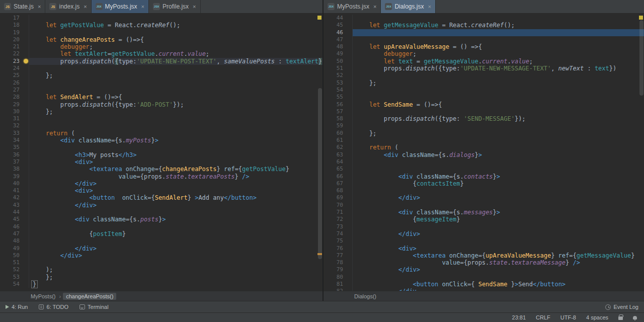 The height and width of the screenshot is (322, 644). Describe the element at coordinates (365, 296) in the screenshot. I see `breadcrumb-item-current: Dialogs()` at that location.